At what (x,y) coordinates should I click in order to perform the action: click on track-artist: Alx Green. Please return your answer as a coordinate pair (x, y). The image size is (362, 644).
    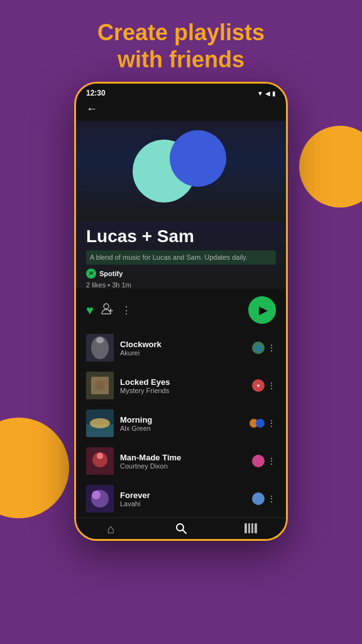
    Looking at the image, I should click on (182, 428).